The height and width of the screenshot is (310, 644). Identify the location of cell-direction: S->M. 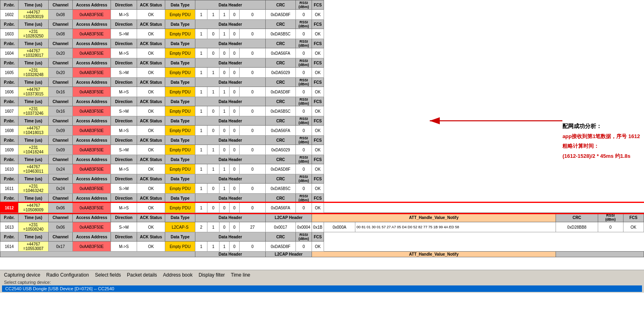
(124, 111).